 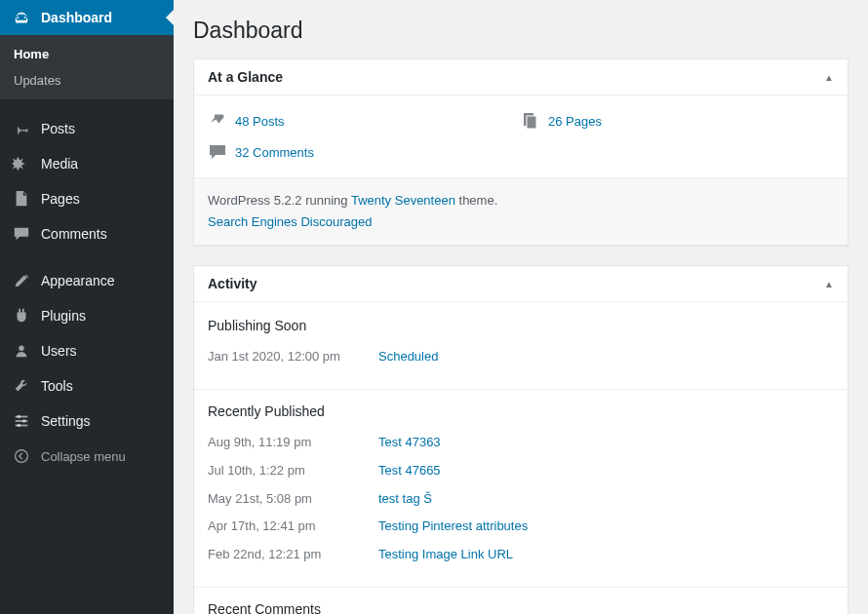 I want to click on sidebar-item-pages: Pages, so click(x=87, y=199).